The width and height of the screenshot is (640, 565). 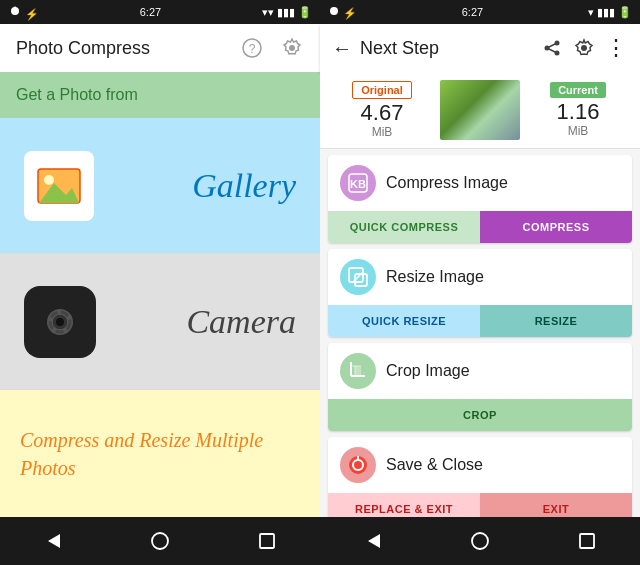 I want to click on home-nav-left, so click(x=160, y=541).